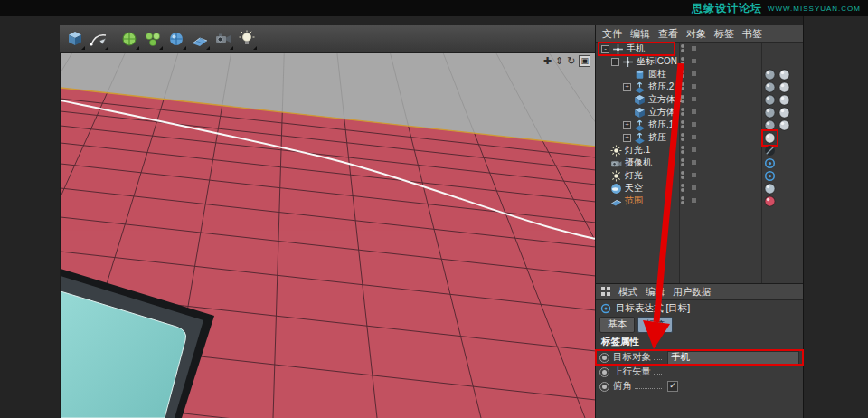 Image resolution: width=868 pixels, height=418 pixels. I want to click on tab-标签: 标签, so click(655, 325).